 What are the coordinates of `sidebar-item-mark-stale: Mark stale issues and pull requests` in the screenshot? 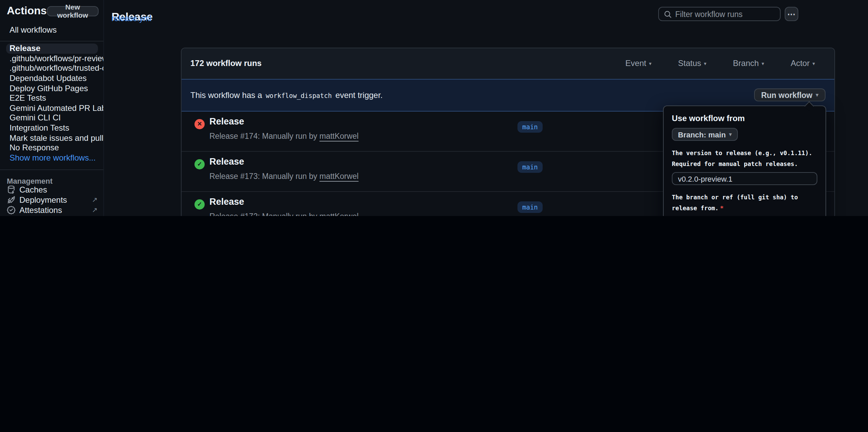 It's located at (52, 138).